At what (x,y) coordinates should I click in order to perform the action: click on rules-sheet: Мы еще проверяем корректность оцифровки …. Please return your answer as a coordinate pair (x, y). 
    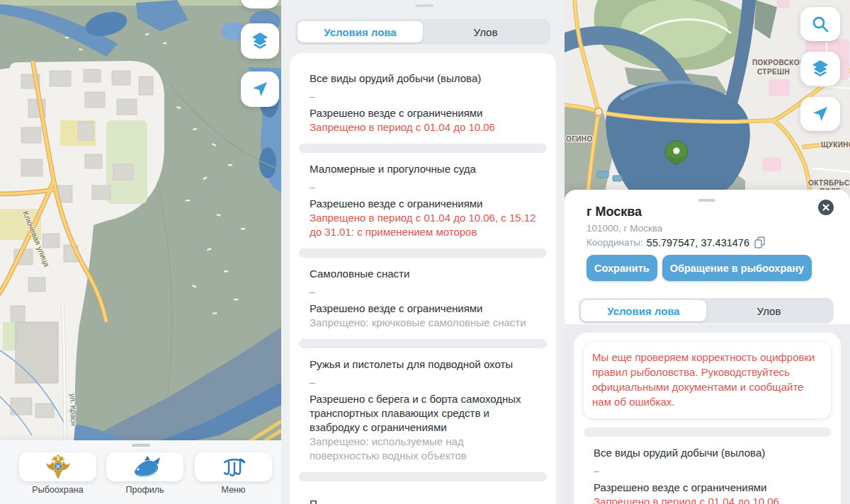
    Looking at the image, I should click on (707, 418).